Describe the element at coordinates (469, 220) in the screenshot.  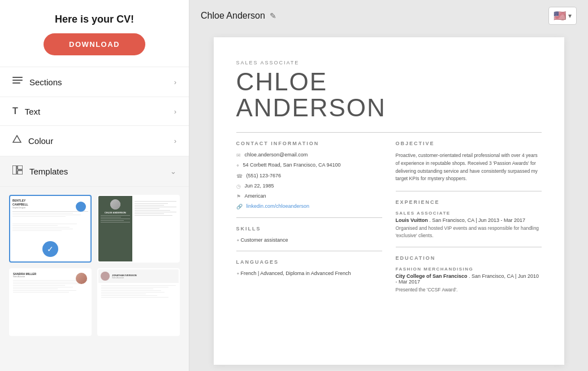
I see `exp-company: Louis Vuitton . San Francisco, CA | Jun …` at that location.